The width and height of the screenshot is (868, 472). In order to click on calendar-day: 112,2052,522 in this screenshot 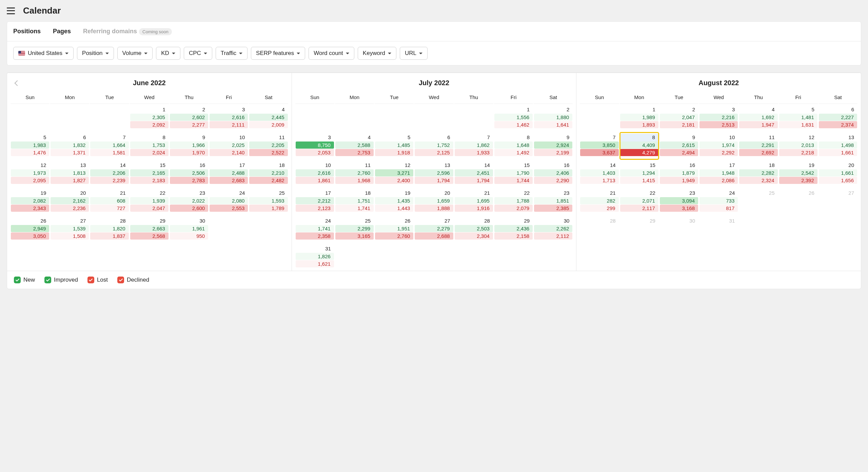, I will do `click(269, 146)`.